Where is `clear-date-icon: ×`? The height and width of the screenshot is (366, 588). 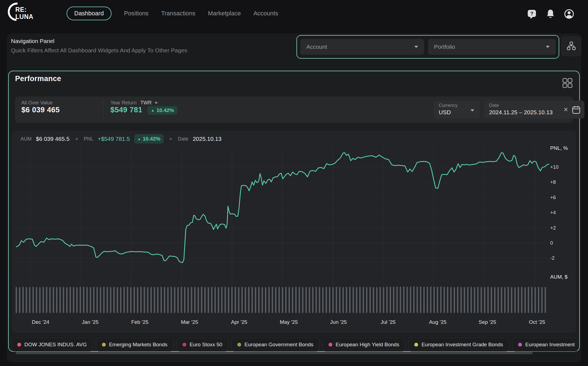 clear-date-icon: × is located at coordinates (566, 110).